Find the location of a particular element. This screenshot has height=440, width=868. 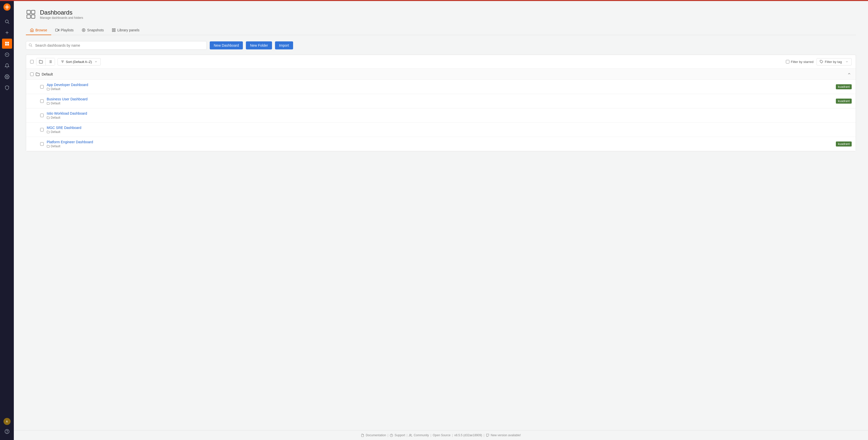

tab-library-panels: Library panels is located at coordinates (126, 30).